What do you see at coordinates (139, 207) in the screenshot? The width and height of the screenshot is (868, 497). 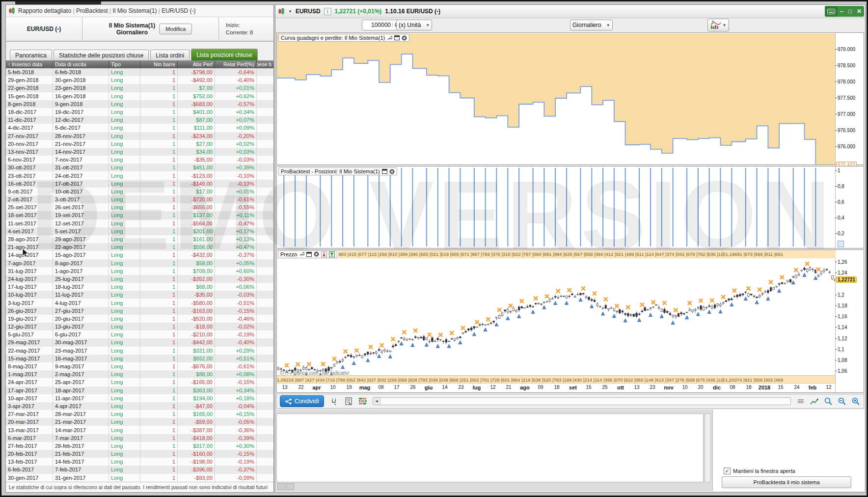 I see `table-row: 25-set-201726-set-2017Long1-$655,00-0,55…` at bounding box center [139, 207].